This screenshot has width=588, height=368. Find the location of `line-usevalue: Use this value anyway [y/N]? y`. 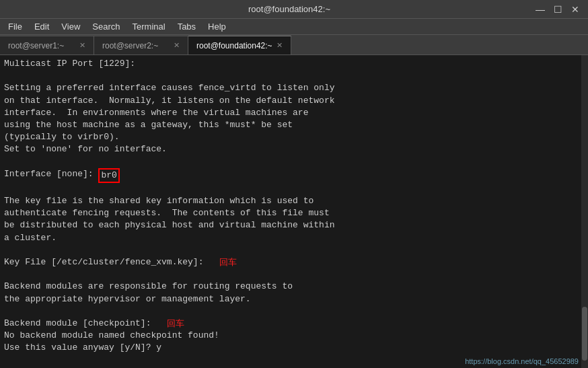

line-usevalue: Use this value anyway [y/N]? y is located at coordinates (294, 348).